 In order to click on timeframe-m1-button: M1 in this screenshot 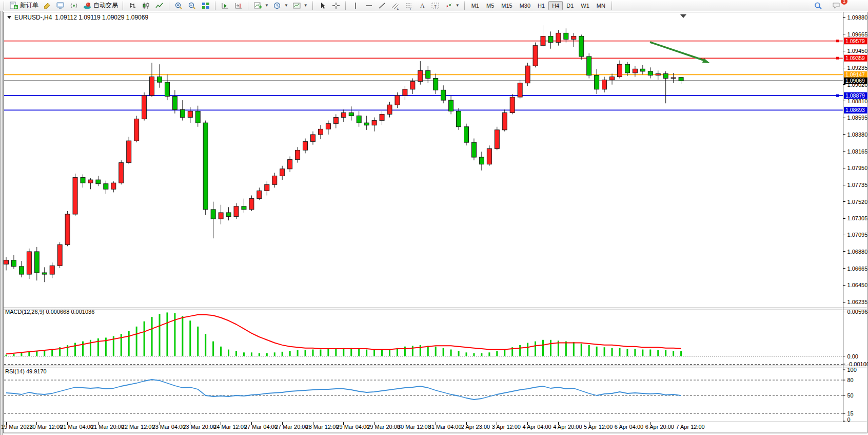, I will do `click(475, 6)`.